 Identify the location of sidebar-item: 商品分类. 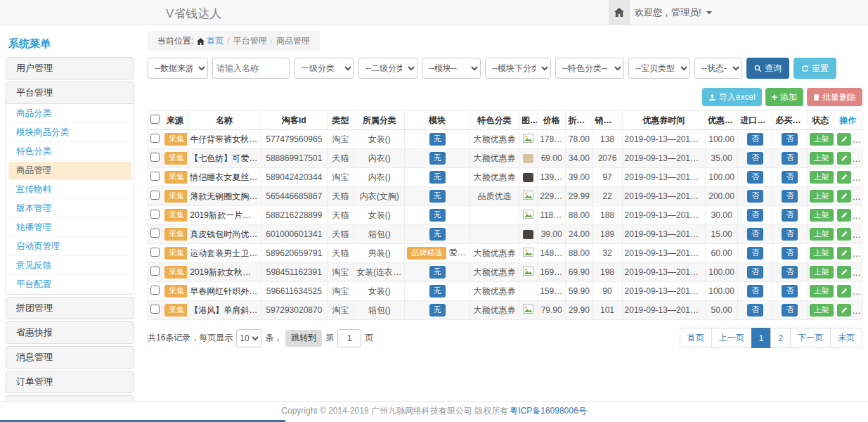
(70, 114).